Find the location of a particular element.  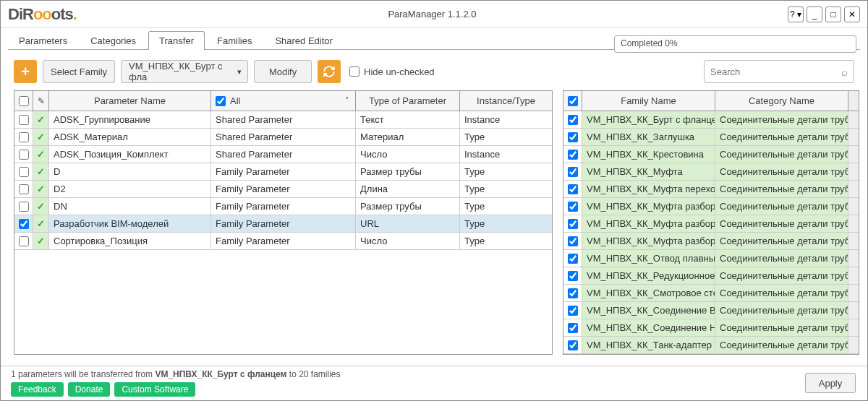

parameter-row: ✓Разработчик BIM-моделейFamily Parameter… is located at coordinates (284, 224).